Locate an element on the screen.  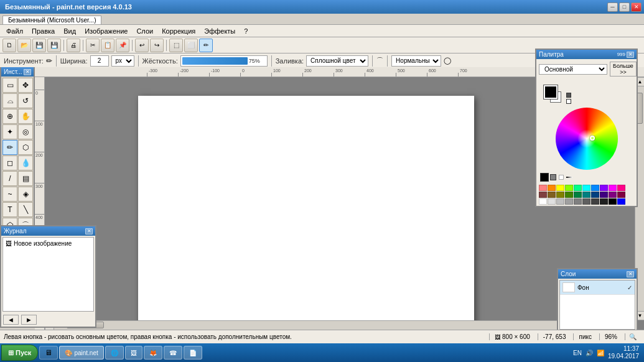
layers-title: Слои ✕ is located at coordinates (597, 274).